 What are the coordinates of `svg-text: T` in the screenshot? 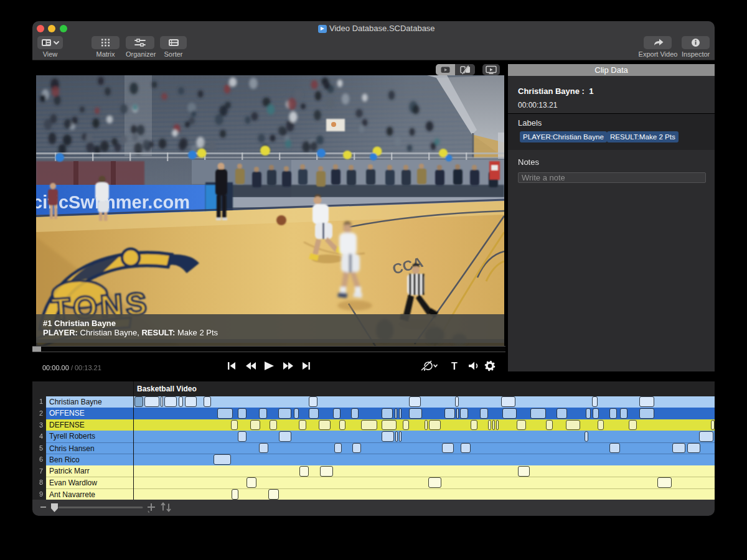 It's located at (454, 366).